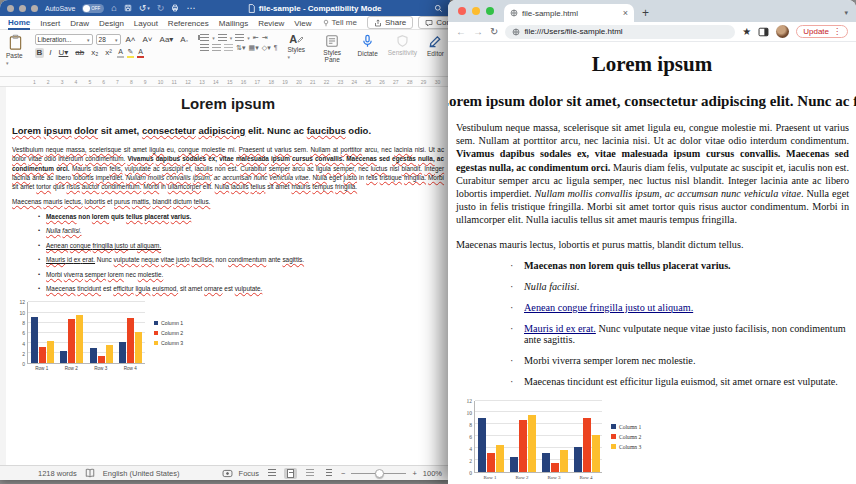 This screenshot has width=856, height=484. What do you see at coordinates (184, 40) in the screenshot?
I see `clear-format-button: A𝆹` at bounding box center [184, 40].